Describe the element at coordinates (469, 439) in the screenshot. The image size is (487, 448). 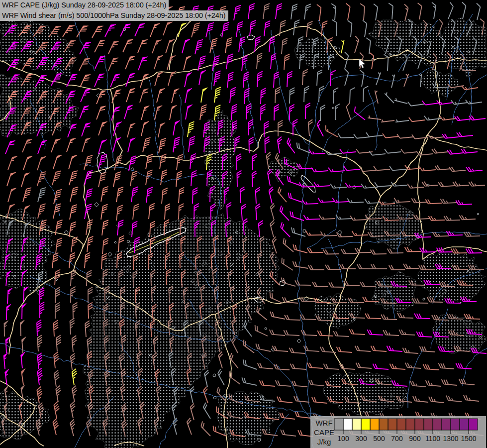
I see `legend-tick-label: 1500` at that location.